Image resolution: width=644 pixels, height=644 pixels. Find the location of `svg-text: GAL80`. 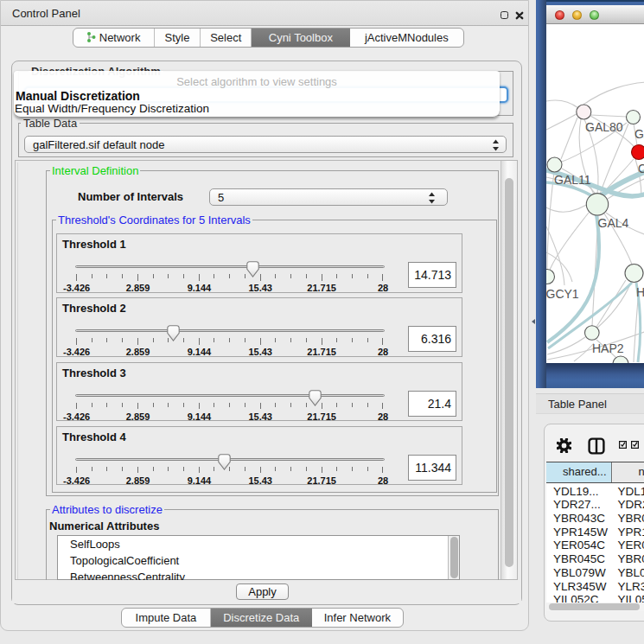

svg-text: GAL80 is located at coordinates (604, 127).